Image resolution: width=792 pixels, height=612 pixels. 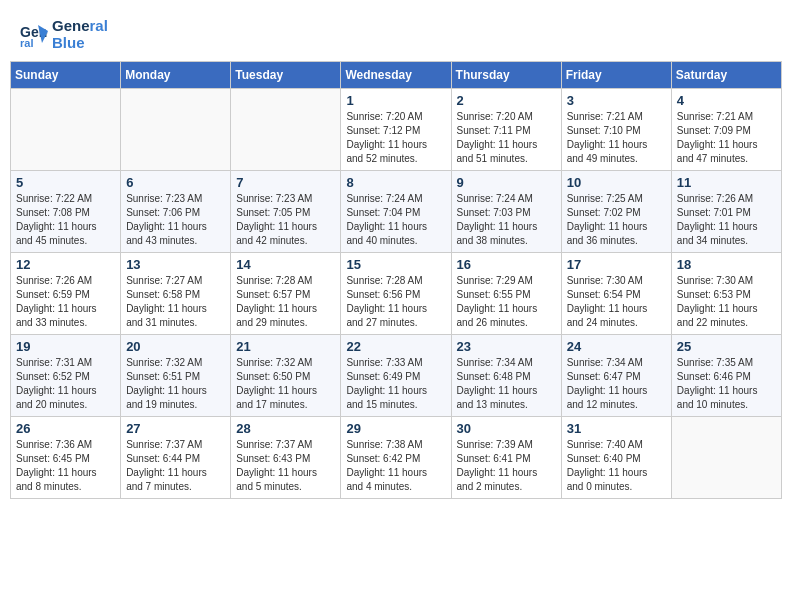 I want to click on calendar-week-row: 12Sunrise: 7:26 AM Sunset: 6:59 PM Dayli…, so click(x=396, y=294).